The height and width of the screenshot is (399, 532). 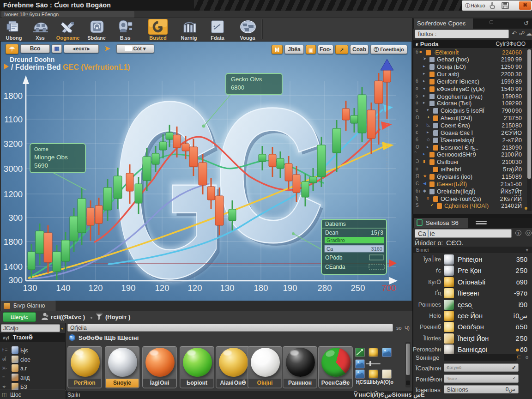 What do you see at coordinates (13, 119) in the screenshot?
I see `svg-text: 1100` at bounding box center [13, 119].